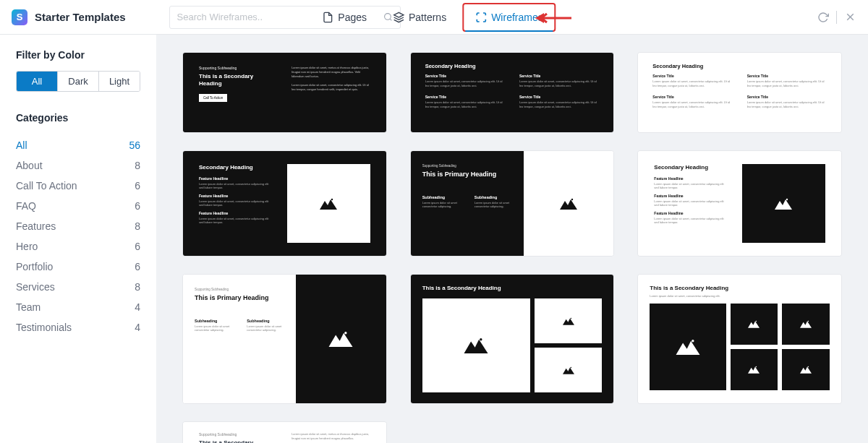 The height and width of the screenshot is (443, 868). I want to click on close-button, so click(851, 17).